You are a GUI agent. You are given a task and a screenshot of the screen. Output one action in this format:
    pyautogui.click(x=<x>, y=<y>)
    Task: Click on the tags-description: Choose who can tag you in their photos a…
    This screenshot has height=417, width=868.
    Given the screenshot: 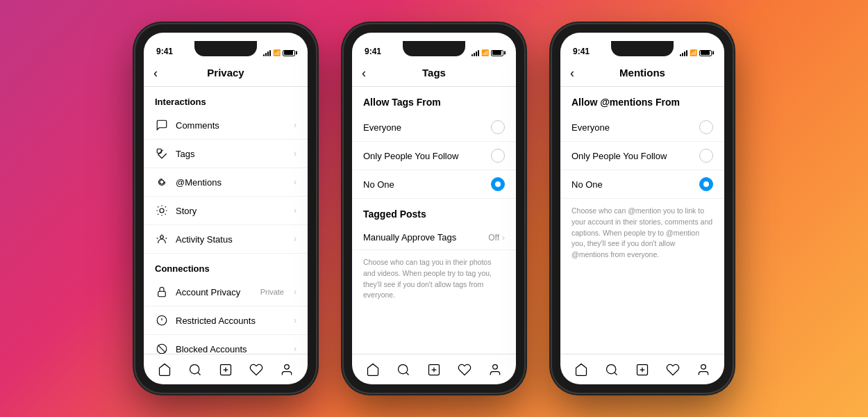 What is the action you would take?
    pyautogui.click(x=434, y=279)
    